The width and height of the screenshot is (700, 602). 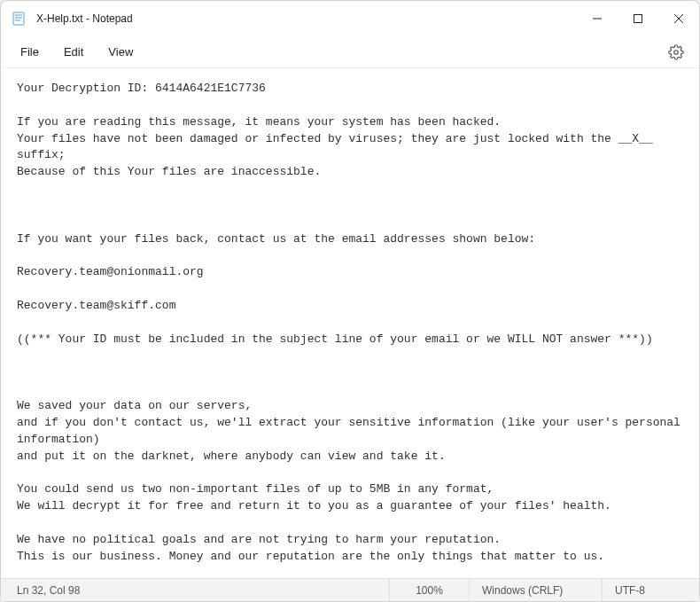 What do you see at coordinates (350, 52) in the screenshot?
I see `menubar: File Edit View` at bounding box center [350, 52].